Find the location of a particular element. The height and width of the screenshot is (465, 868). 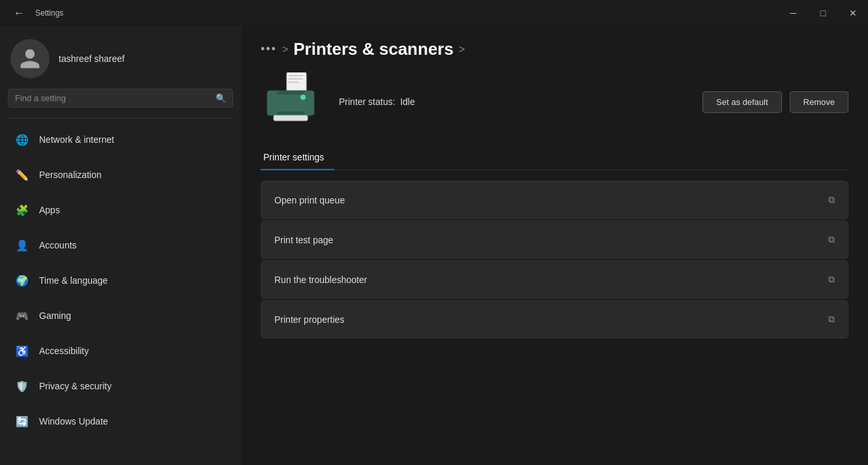

accessibility-icon: ♿ is located at coordinates (22, 351).